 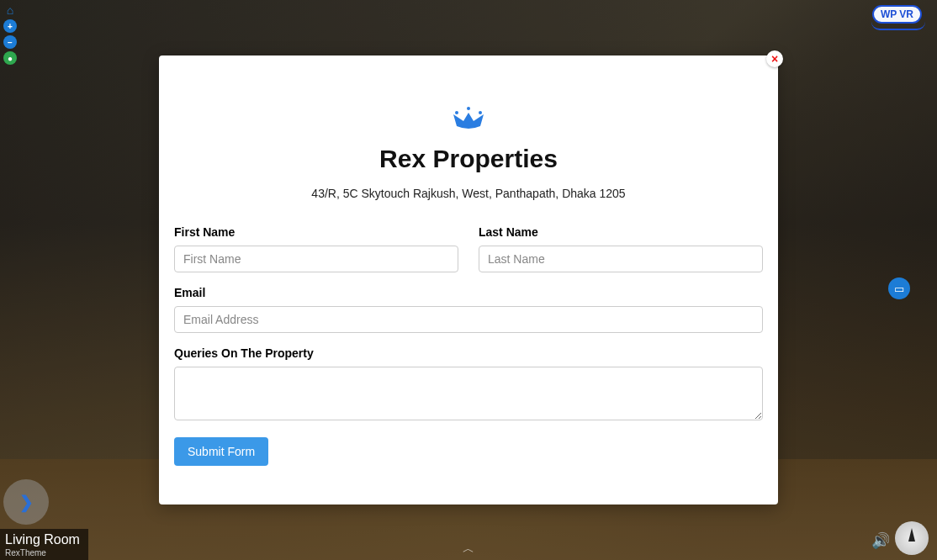 What do you see at coordinates (44, 545) in the screenshot?
I see `scene-label: Living Room RexTheme` at bounding box center [44, 545].